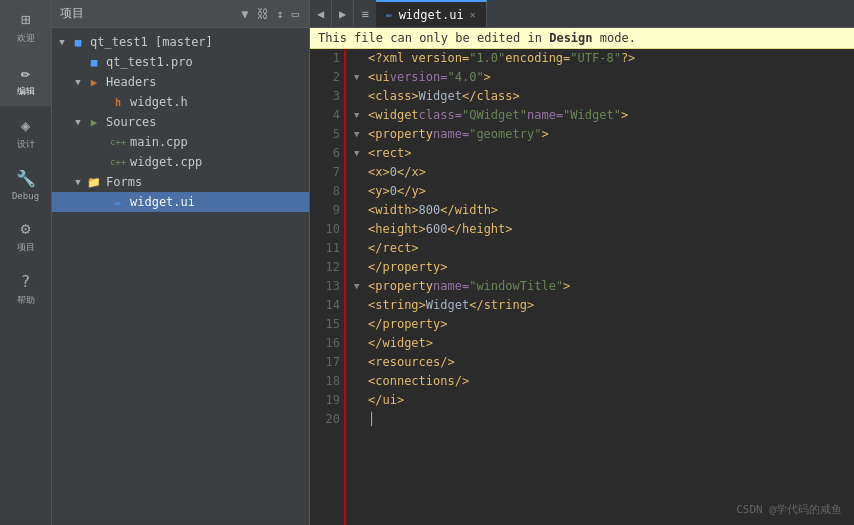 The width and height of the screenshot is (854, 525). Describe the element at coordinates (26, 80) in the screenshot. I see `sidebar-item-edit: ✏ 编辑` at that location.